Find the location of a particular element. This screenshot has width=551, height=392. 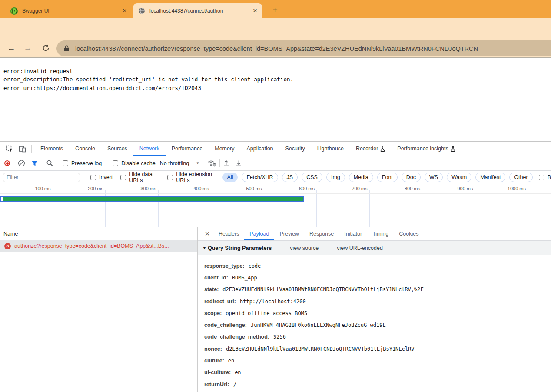

devtools-tab-label: Performance is located at coordinates (187, 149).